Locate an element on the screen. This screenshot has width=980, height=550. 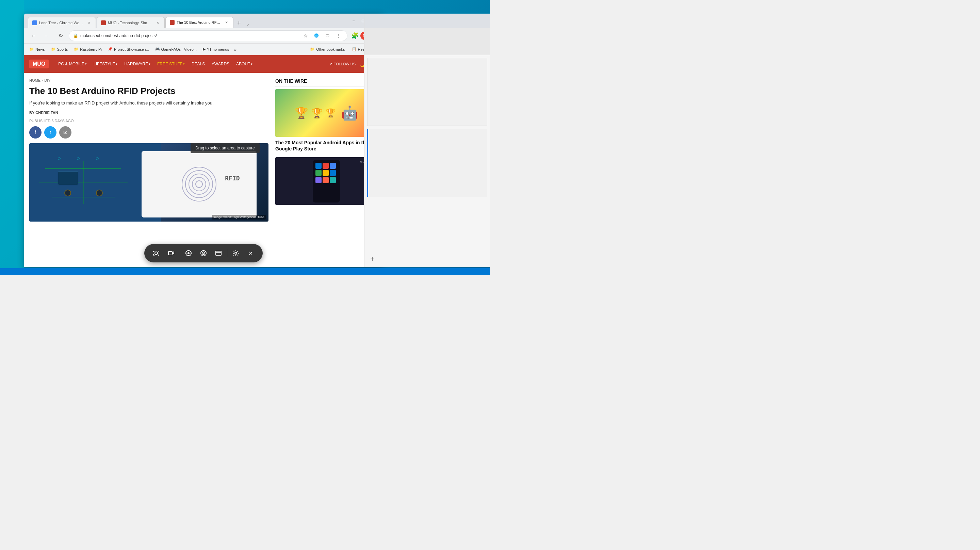
focus-icon is located at coordinates (204, 253).